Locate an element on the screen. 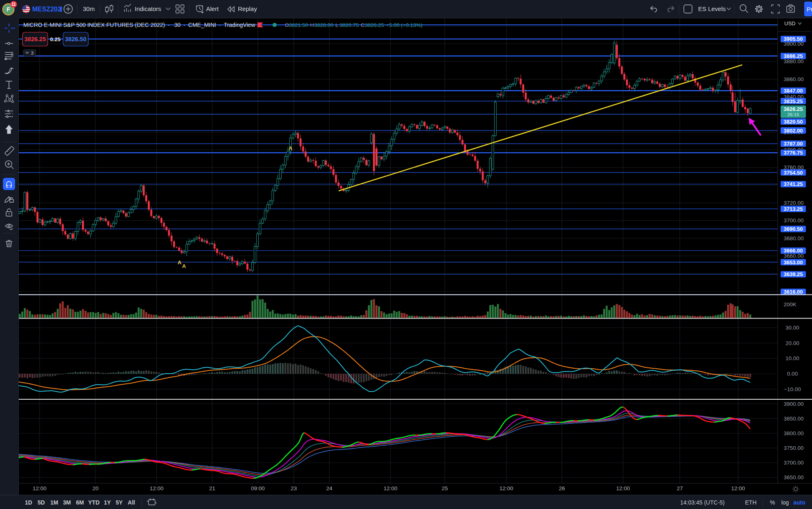  svg-text: Replay is located at coordinates (247, 9).